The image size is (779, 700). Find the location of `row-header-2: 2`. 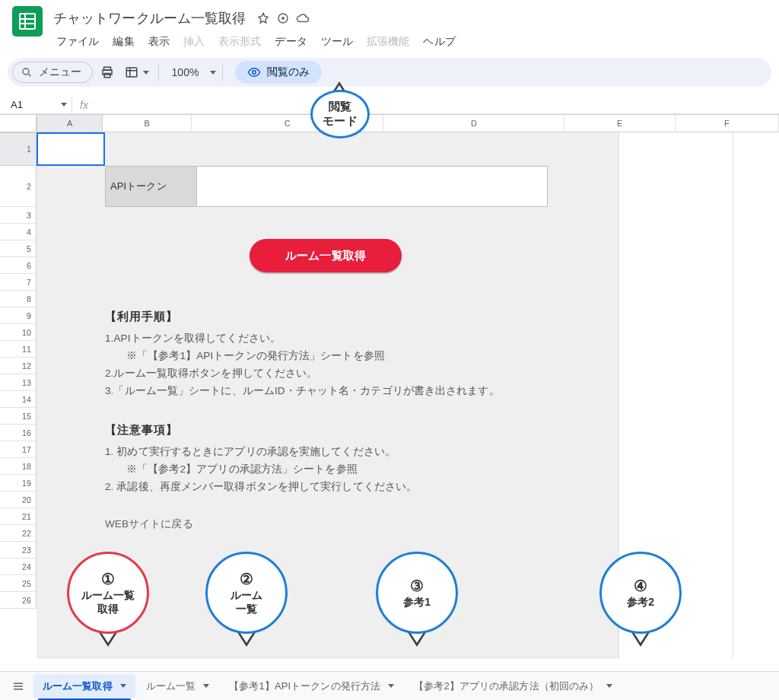

row-header-2: 2 is located at coordinates (18, 186).